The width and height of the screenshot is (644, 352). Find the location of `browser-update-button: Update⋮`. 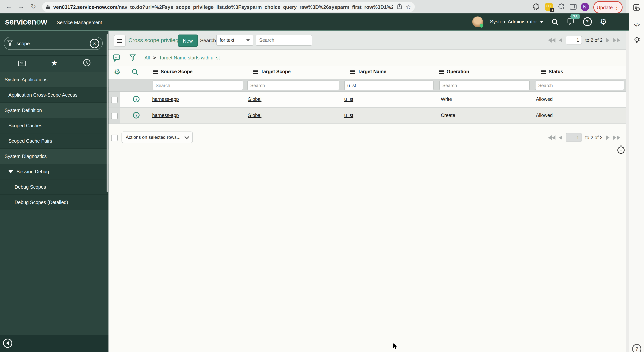

browser-update-button: Update⋮ is located at coordinates (608, 8).